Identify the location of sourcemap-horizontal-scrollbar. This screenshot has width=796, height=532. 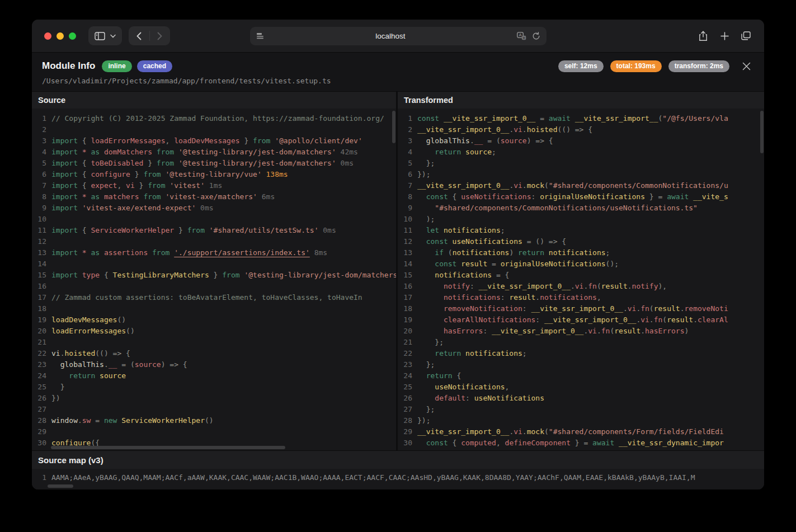
(60, 486).